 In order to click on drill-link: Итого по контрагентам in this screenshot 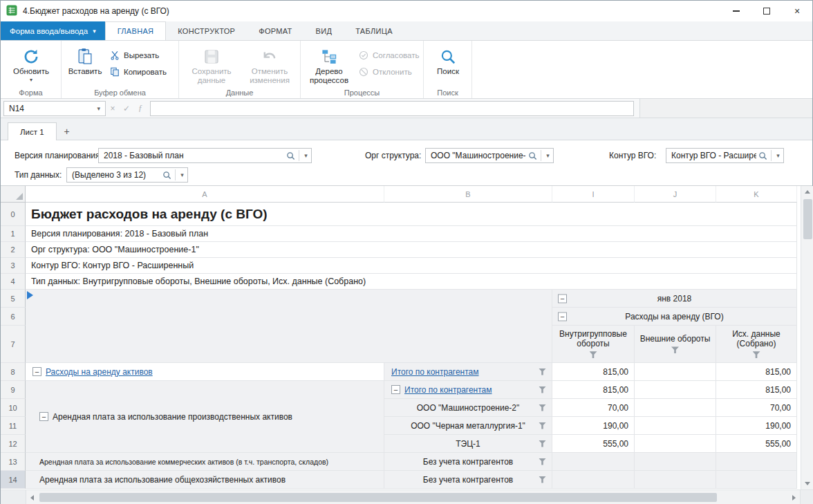, I will do `click(448, 390)`.